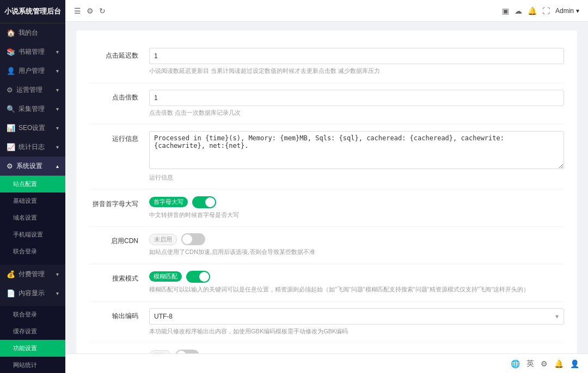 The width and height of the screenshot is (588, 373). I want to click on toggle-flow-stats, so click(187, 351).